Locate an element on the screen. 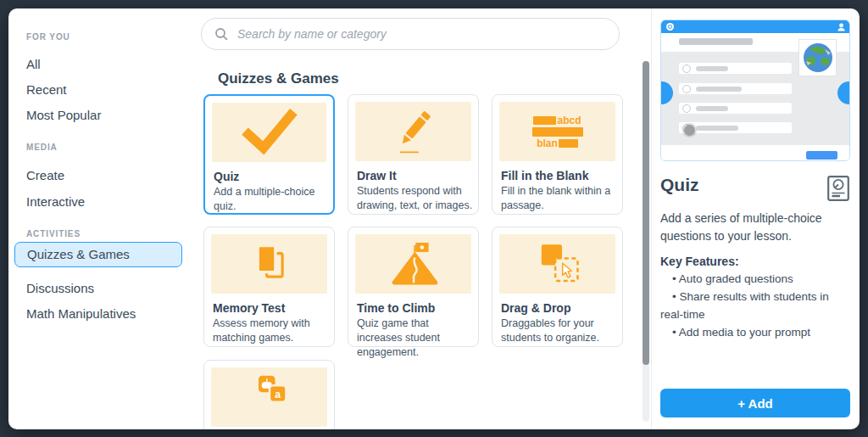  preview-question-placeholder is located at coordinates (715, 42).